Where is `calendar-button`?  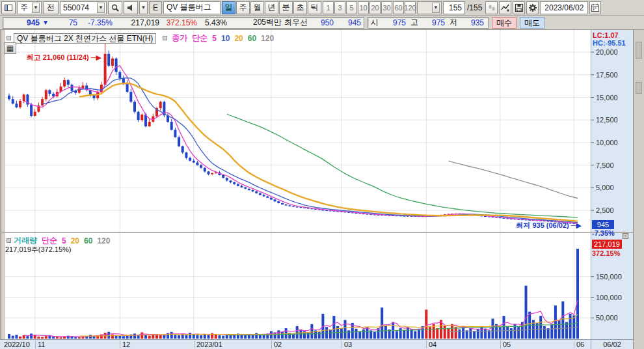 calendar-button is located at coordinates (595, 8).